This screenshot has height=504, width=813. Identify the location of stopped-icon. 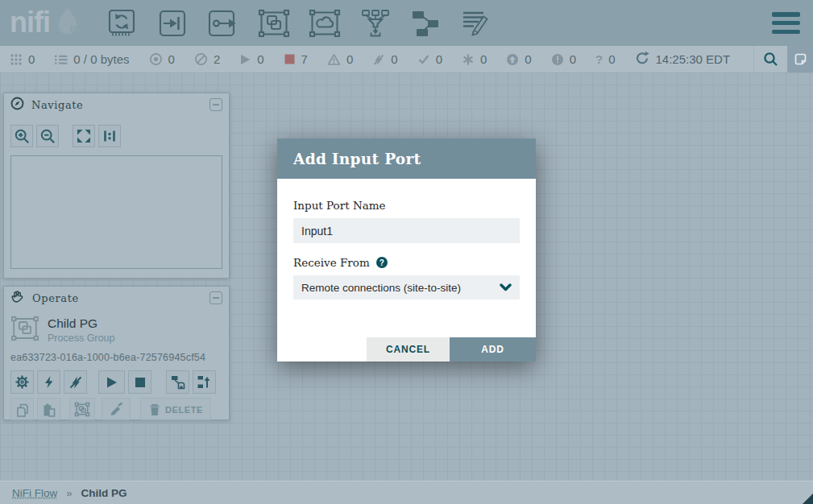
(290, 60).